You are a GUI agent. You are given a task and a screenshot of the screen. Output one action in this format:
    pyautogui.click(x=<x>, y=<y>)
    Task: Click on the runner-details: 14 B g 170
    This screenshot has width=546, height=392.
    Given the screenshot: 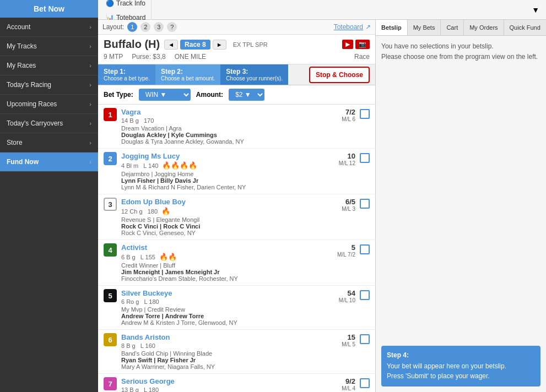 What is the action you would take?
    pyautogui.click(x=219, y=121)
    